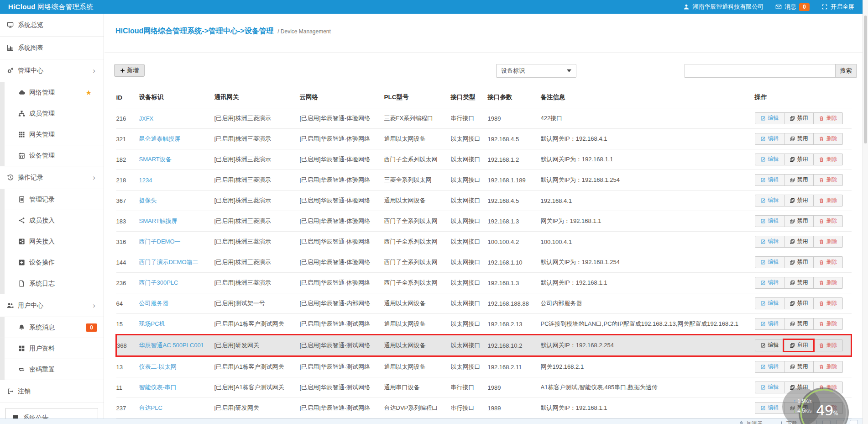  What do you see at coordinates (52, 349) in the screenshot?
I see `sidebar-item-15: 用户资料` at bounding box center [52, 349].